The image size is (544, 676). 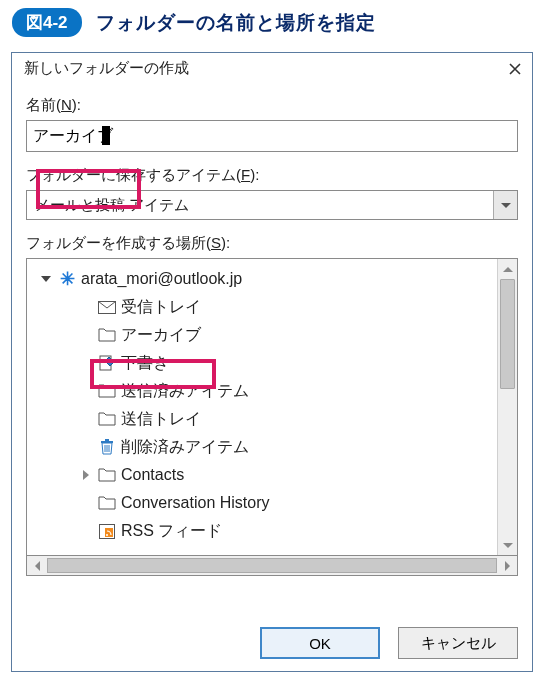 I want to click on tree-item-label: 下書き, so click(x=145, y=364).